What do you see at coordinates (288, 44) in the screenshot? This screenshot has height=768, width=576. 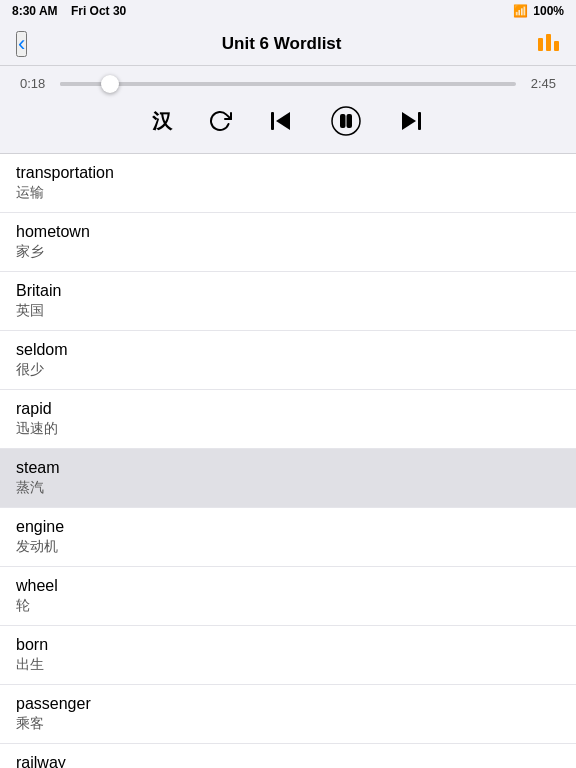 I see `navigation-bar: ‹ Unit 6 Wordlist` at bounding box center [288, 44].